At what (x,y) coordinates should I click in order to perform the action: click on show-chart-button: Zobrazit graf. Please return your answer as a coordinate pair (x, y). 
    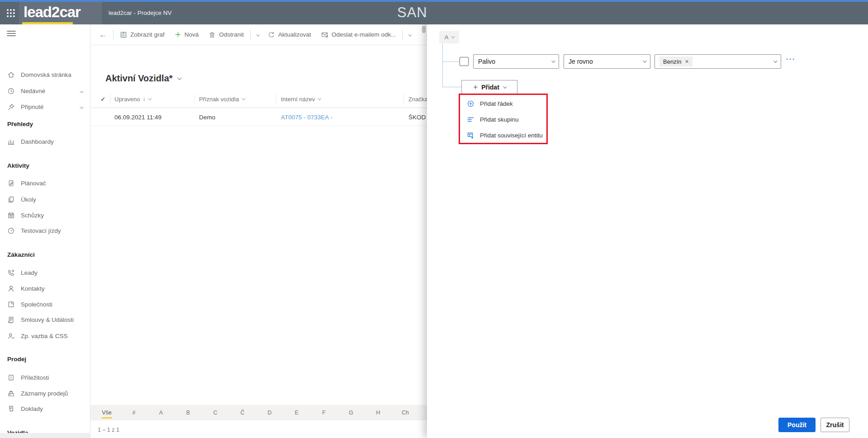
    Looking at the image, I should click on (142, 35).